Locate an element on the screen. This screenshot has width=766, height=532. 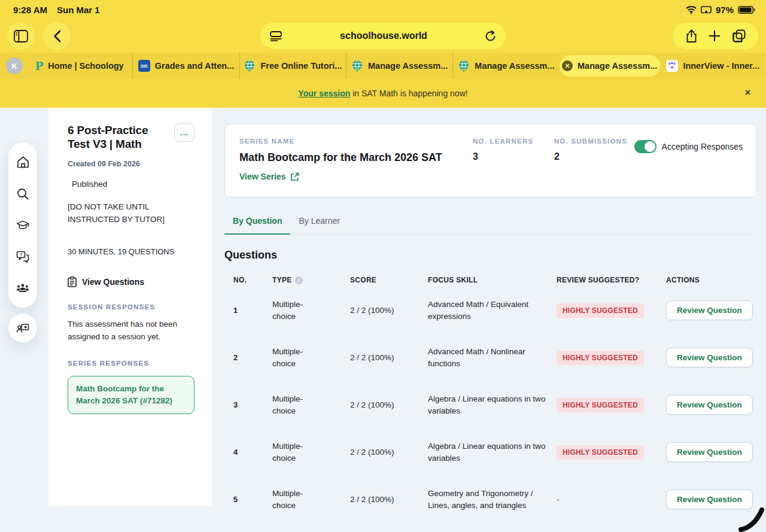
browser-tab-grades: SIS Grades and Atten... is located at coordinates (186, 66).